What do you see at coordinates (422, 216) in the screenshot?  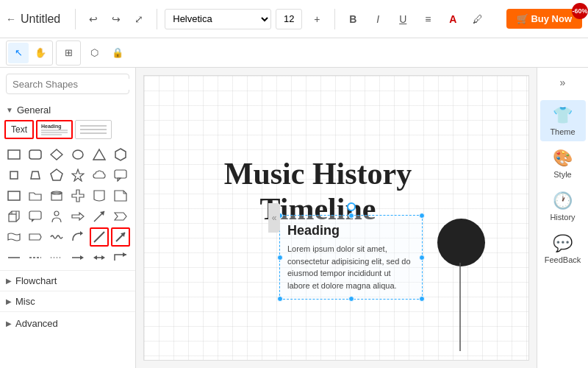 I see `handle-tr` at bounding box center [422, 216].